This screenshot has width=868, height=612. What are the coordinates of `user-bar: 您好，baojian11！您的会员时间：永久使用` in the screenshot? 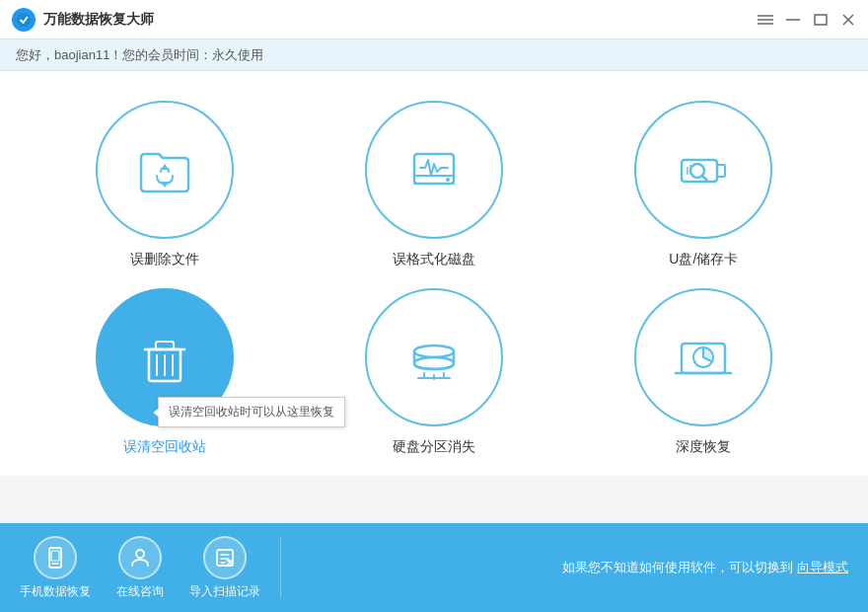 It's located at (434, 55).